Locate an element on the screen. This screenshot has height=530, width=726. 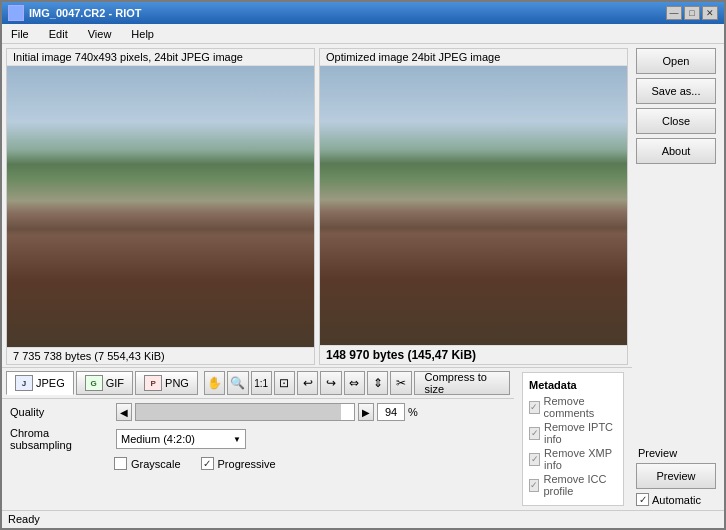
redo-button: ↪ is located at coordinates (330, 383).